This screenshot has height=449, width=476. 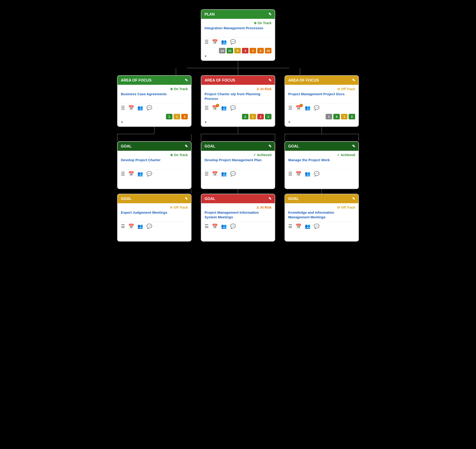 I want to click on goal-0-edit: ✎, so click(x=186, y=146).